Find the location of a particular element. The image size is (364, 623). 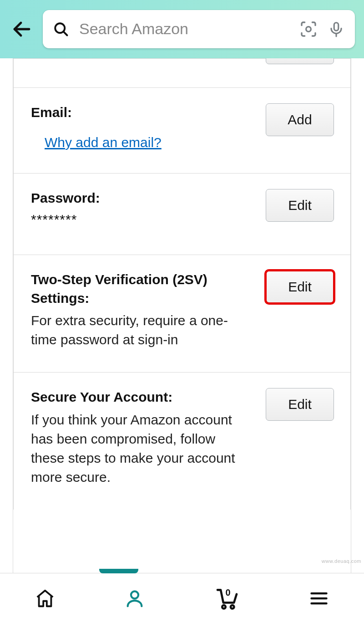

edit-two-step-button: Edit is located at coordinates (300, 287).